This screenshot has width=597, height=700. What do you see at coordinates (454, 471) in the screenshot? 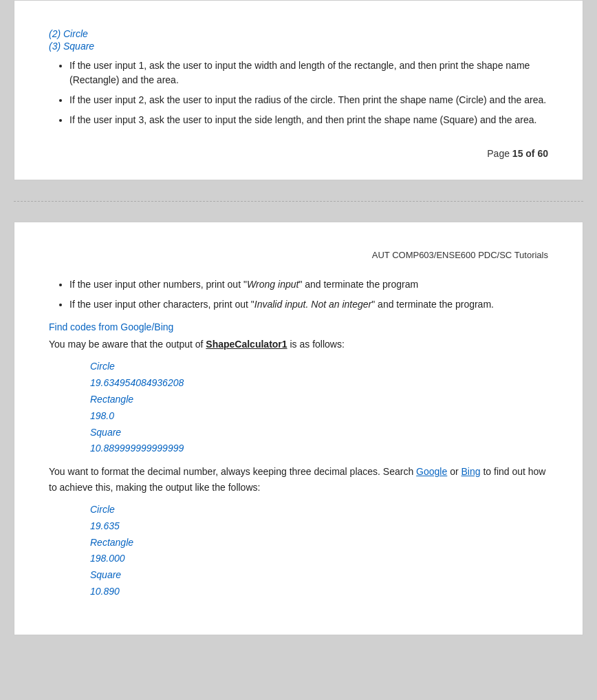
I see `format-text-middle: or` at bounding box center [454, 471].